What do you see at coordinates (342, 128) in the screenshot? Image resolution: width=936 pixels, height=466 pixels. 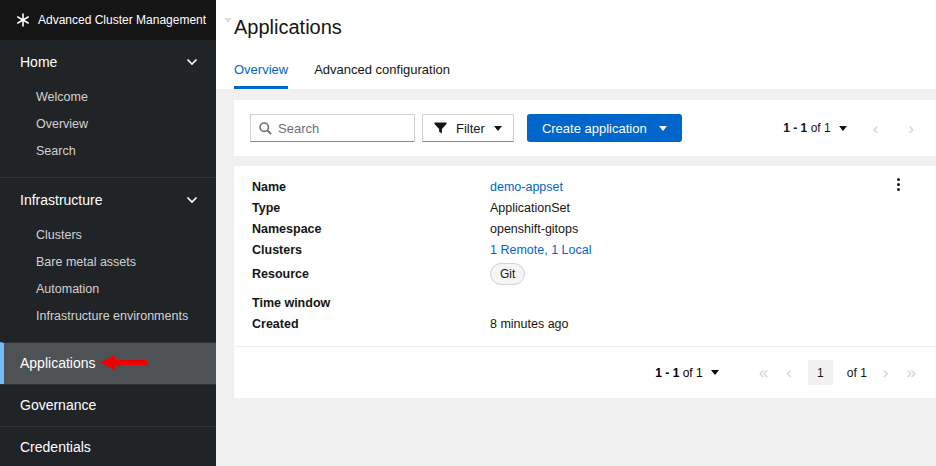 I see `search-input` at bounding box center [342, 128].